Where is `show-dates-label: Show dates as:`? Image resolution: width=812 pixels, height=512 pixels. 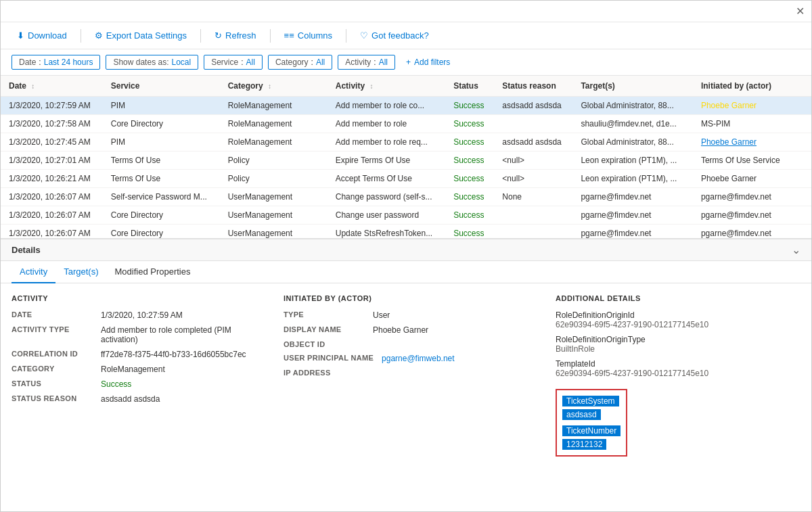 show-dates-label: Show dates as: is located at coordinates (141, 62).